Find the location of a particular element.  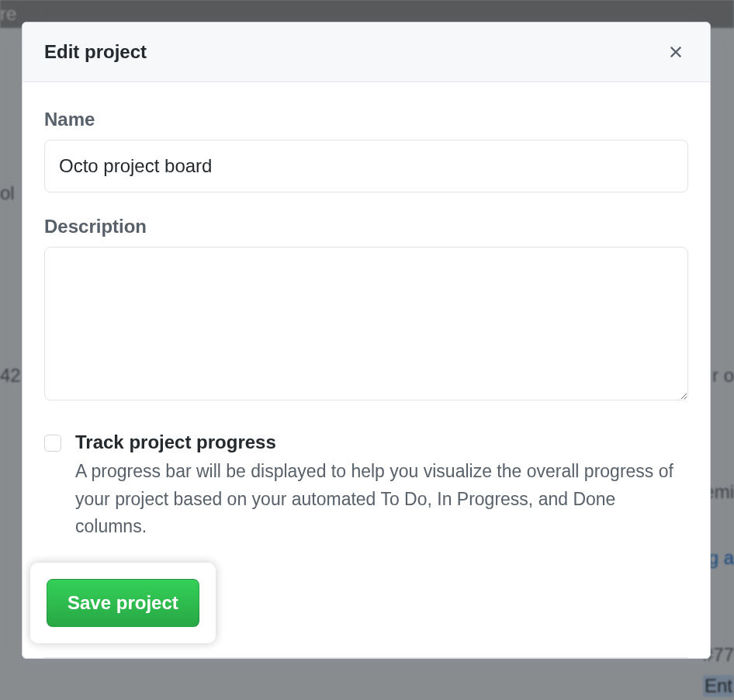

name-input is located at coordinates (366, 166).